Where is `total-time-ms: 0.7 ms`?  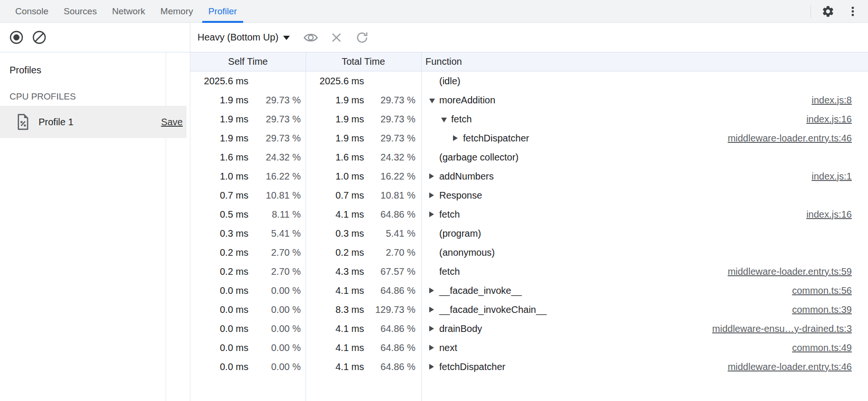
total-time-ms: 0.7 ms is located at coordinates (335, 195).